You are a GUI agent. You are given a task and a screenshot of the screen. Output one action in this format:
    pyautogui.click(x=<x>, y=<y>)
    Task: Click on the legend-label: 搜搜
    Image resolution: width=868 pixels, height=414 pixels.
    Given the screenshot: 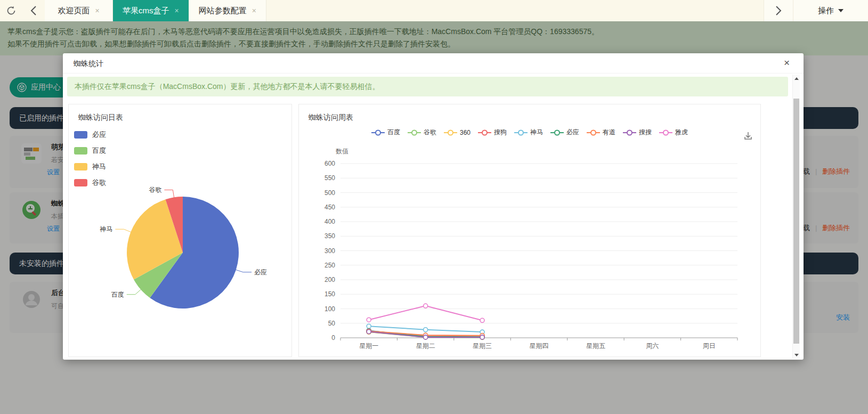 What is the action you would take?
    pyautogui.click(x=645, y=132)
    